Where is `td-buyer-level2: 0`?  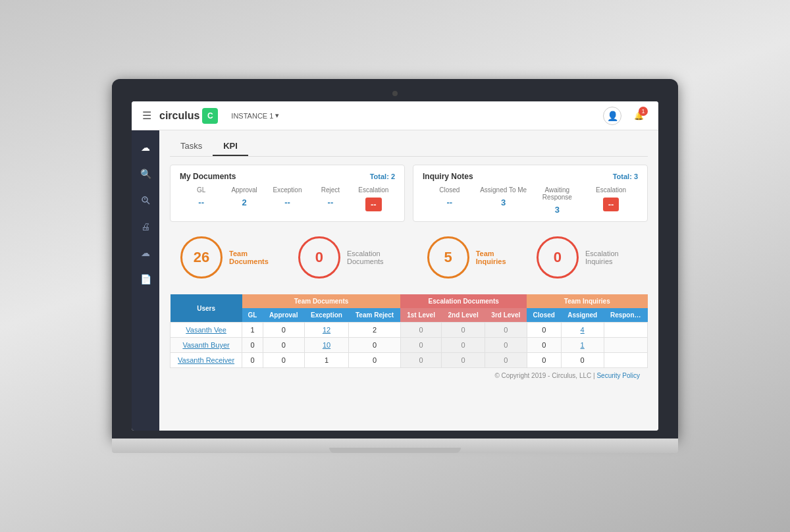 td-buyer-level2: 0 is located at coordinates (463, 345).